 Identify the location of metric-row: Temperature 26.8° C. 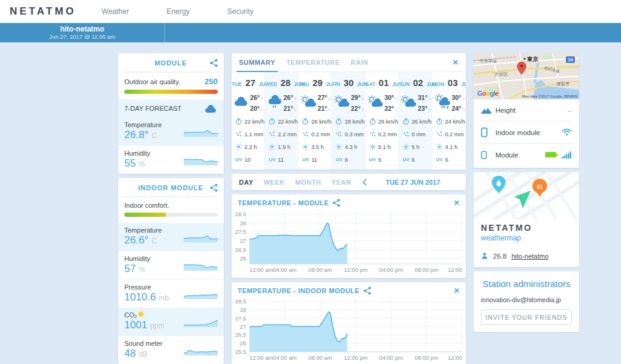
(171, 131).